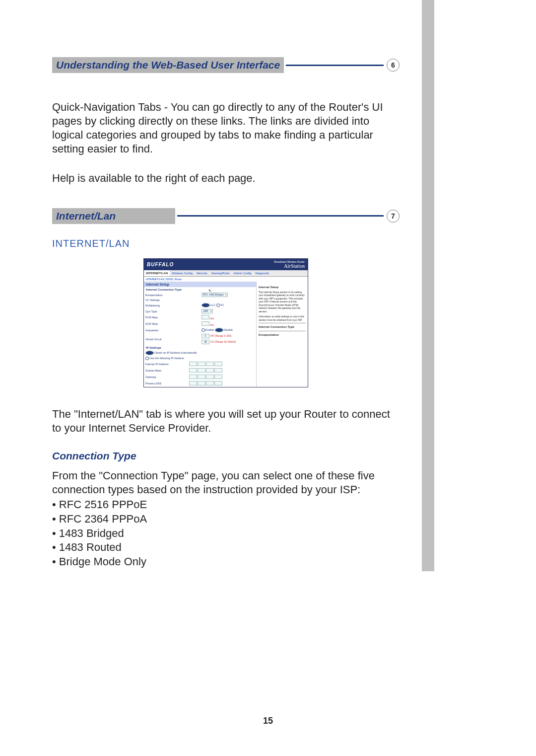 This screenshot has height=756, width=536. I want to click on row-label: Encapsulation, so click(172, 295).